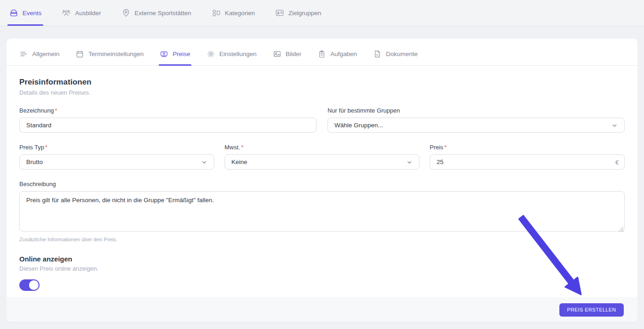  I want to click on tab-termineinstellungen: Termineinstellungen, so click(109, 57).